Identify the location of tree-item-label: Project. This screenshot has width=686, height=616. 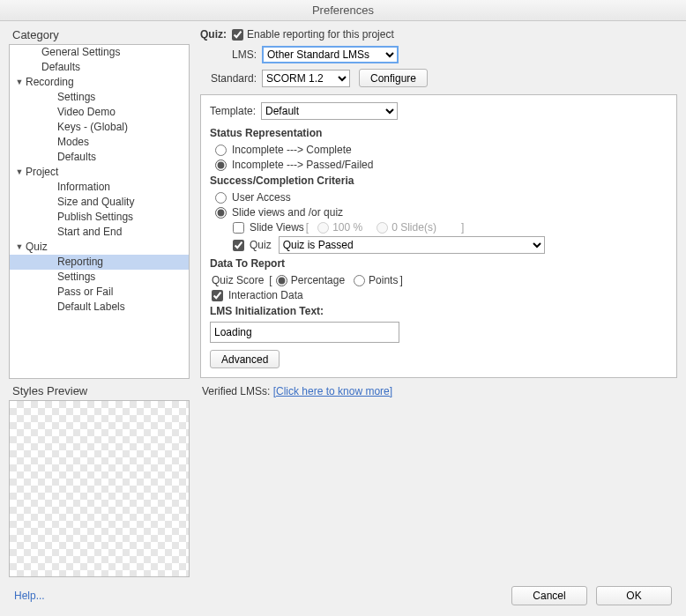
(42, 173).